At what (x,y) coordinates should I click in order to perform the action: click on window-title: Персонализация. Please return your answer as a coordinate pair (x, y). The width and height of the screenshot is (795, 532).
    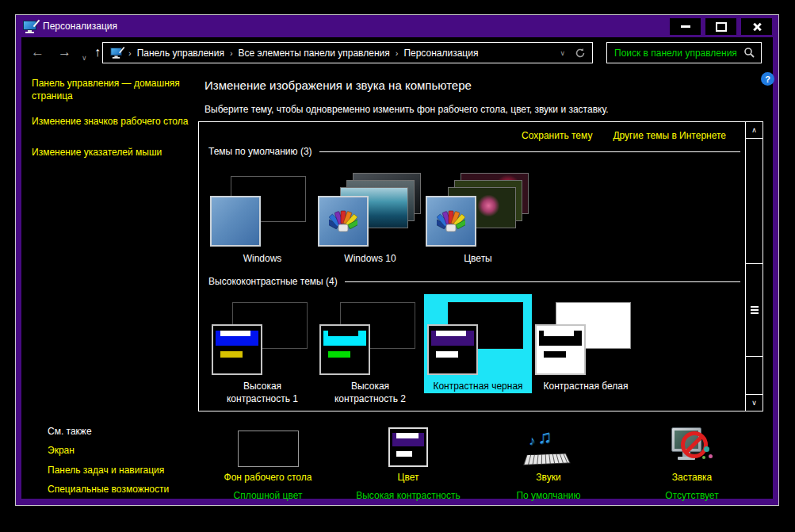
    Looking at the image, I should click on (80, 26).